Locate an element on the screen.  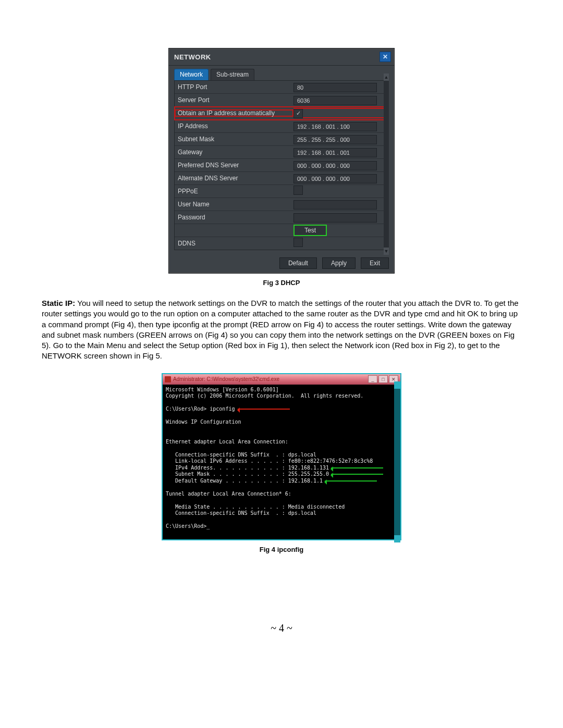
cmd-line: Copyright (c) 2006 Microsoft Corporation… is located at coordinates (265, 396).